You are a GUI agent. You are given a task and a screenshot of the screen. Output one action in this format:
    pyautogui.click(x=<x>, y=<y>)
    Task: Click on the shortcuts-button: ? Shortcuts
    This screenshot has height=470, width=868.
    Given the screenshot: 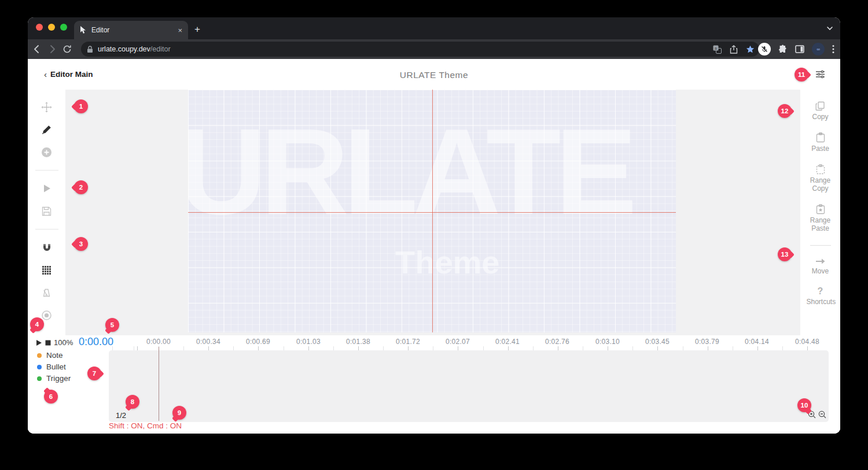 What is the action you would take?
    pyautogui.click(x=821, y=296)
    